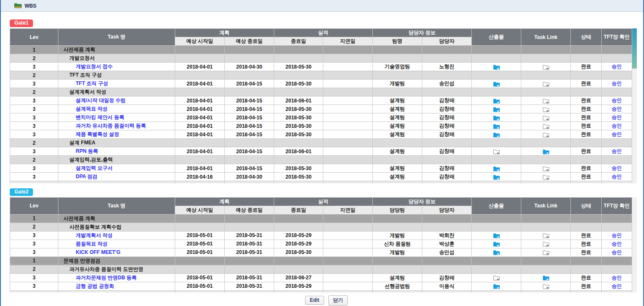 This screenshot has height=306, width=644. What do you see at coordinates (117, 168) in the screenshot?
I see `task-name-cell: 설계입력 요구서` at bounding box center [117, 168].